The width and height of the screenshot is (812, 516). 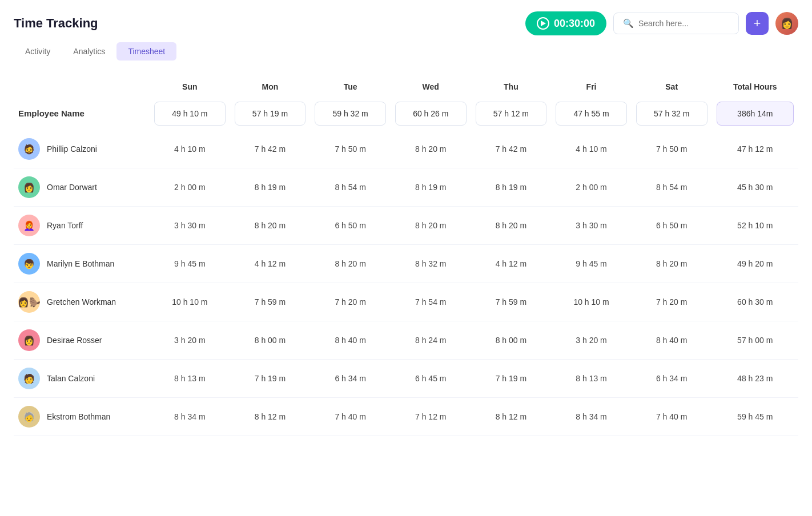 What do you see at coordinates (72, 149) in the screenshot?
I see `employee-name: Phillip Calzoni` at bounding box center [72, 149].